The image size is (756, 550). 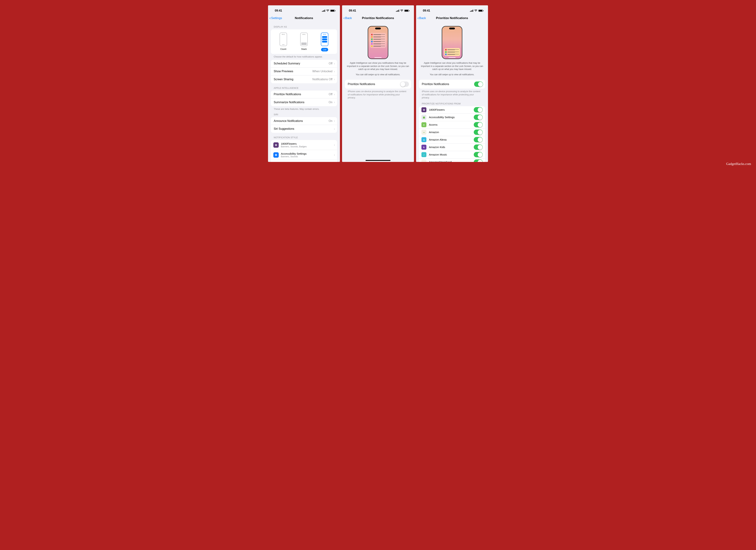 I want to click on app-toggle-row: ♪Amazon Music, so click(x=452, y=155).